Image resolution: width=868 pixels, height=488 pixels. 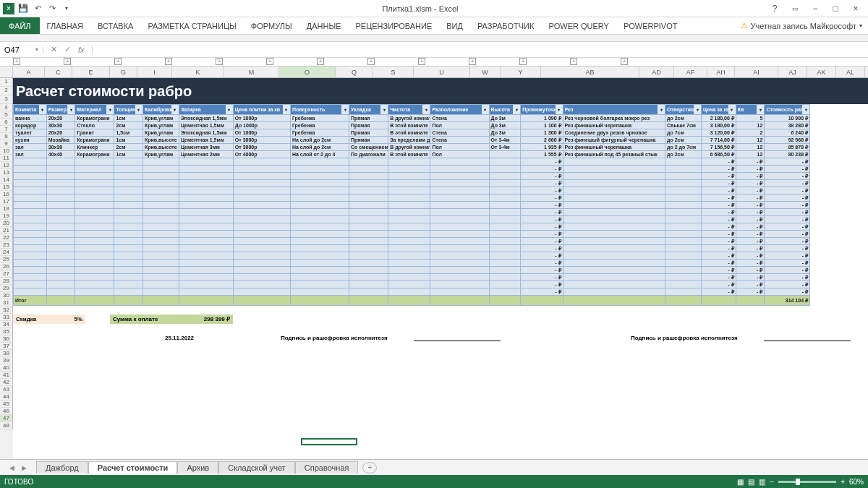 What do you see at coordinates (542, 133) in the screenshot?
I see `cell: 1 300 ₽` at bounding box center [542, 133].